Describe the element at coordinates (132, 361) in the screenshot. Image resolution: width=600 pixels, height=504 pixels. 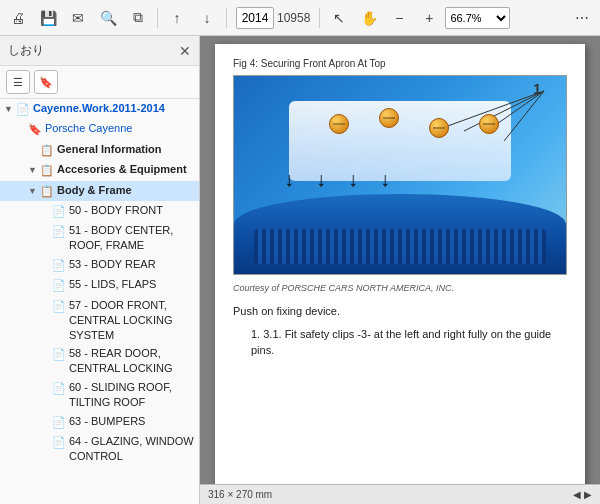
I see `tree-label-58: 58 - REAR DOOR, CENTRAL LOCKING` at that location.